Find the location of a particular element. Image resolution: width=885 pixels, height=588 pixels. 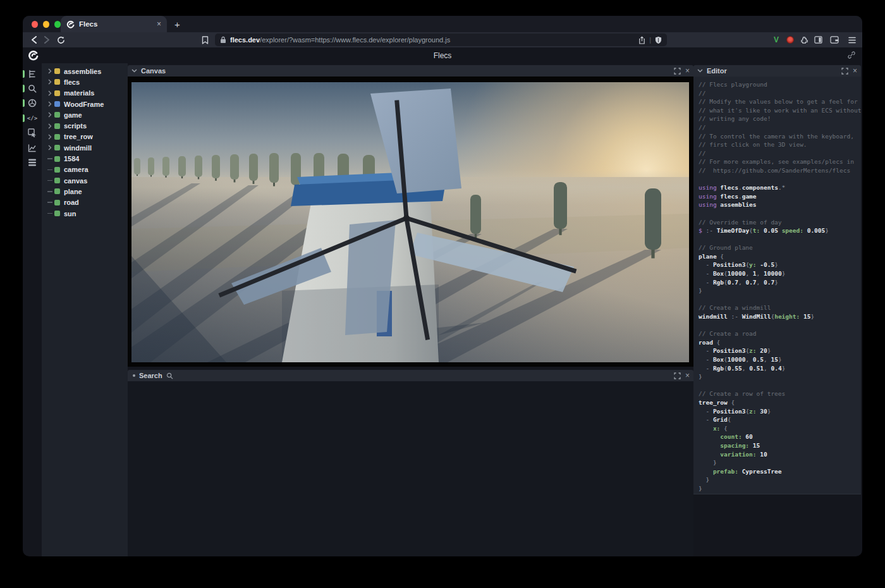

nav-tree-view-icon is located at coordinates (32, 73).